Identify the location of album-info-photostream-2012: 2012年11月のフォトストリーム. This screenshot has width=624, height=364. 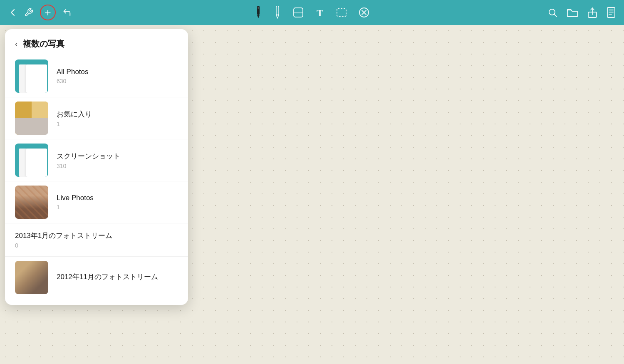
(107, 278).